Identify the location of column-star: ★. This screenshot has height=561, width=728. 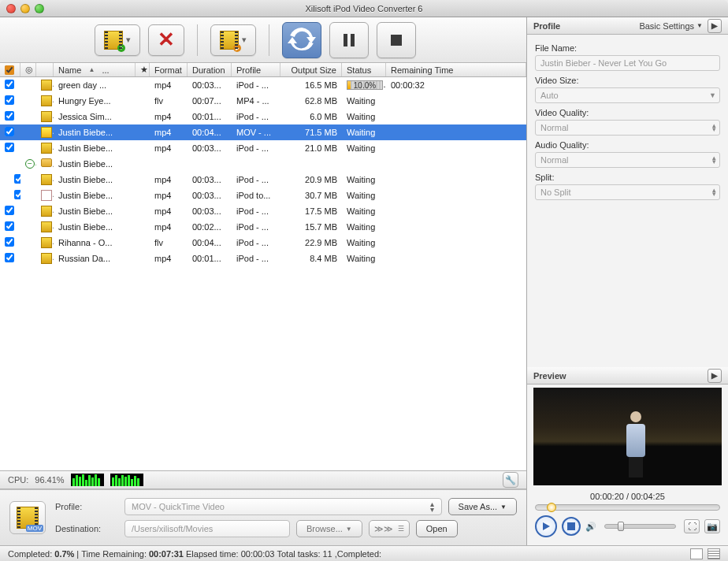
(143, 69).